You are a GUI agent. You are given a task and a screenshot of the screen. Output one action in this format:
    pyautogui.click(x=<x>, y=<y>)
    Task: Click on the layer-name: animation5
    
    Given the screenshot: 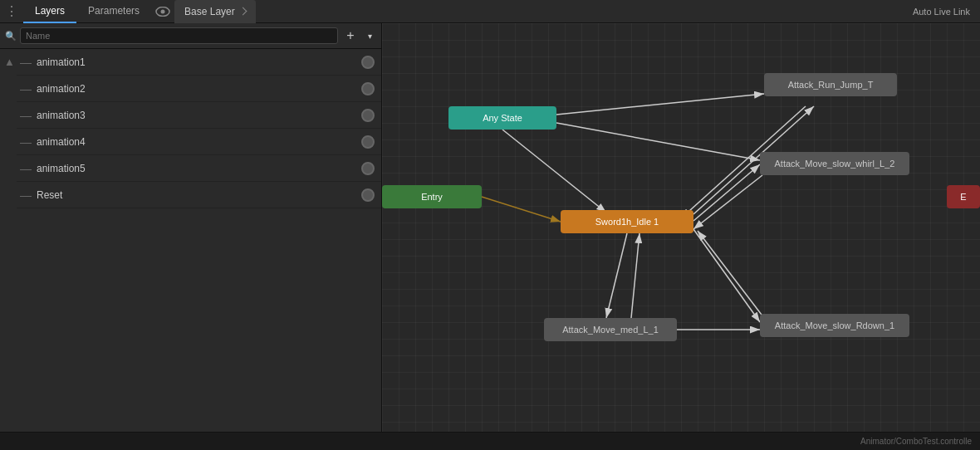 What is the action you would take?
    pyautogui.click(x=199, y=169)
    